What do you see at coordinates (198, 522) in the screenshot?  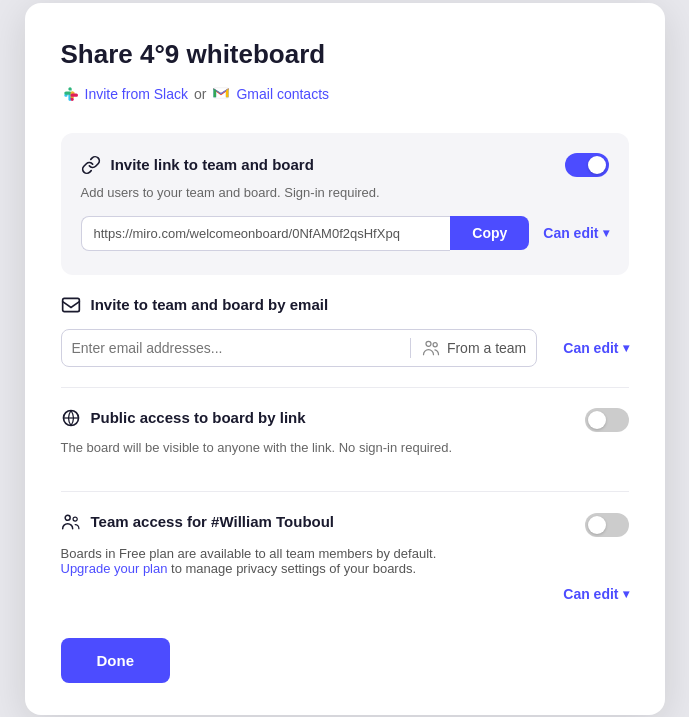 I see `team-access-title-row: Team access for #William Touboul` at bounding box center [198, 522].